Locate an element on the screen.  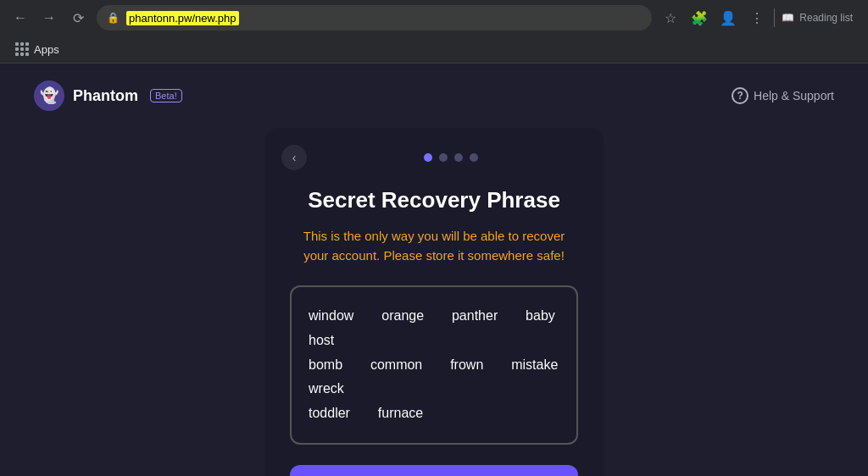
url-text: phantonn.pw/new.php is located at coordinates (183, 19).